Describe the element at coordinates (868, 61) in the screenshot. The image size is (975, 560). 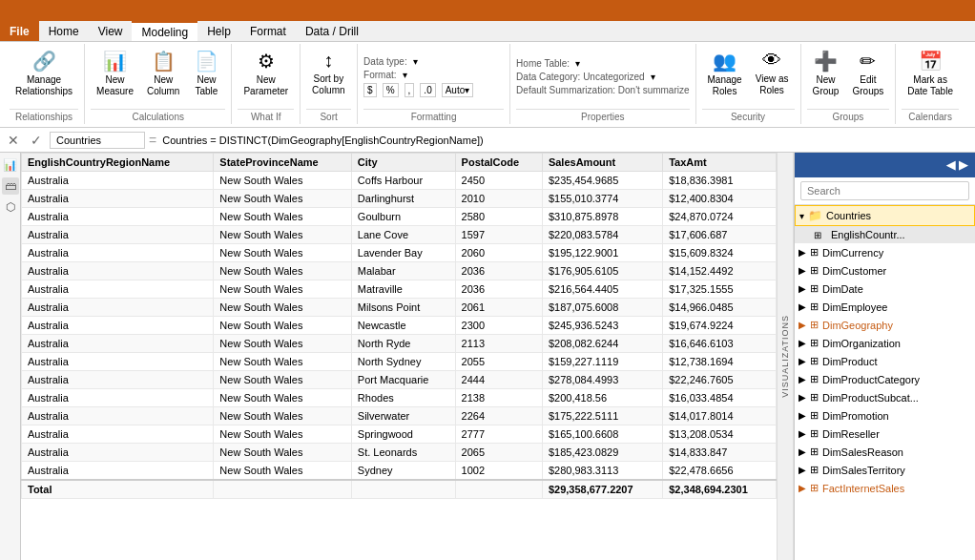
I see `edit-groups-icon: ✏` at that location.